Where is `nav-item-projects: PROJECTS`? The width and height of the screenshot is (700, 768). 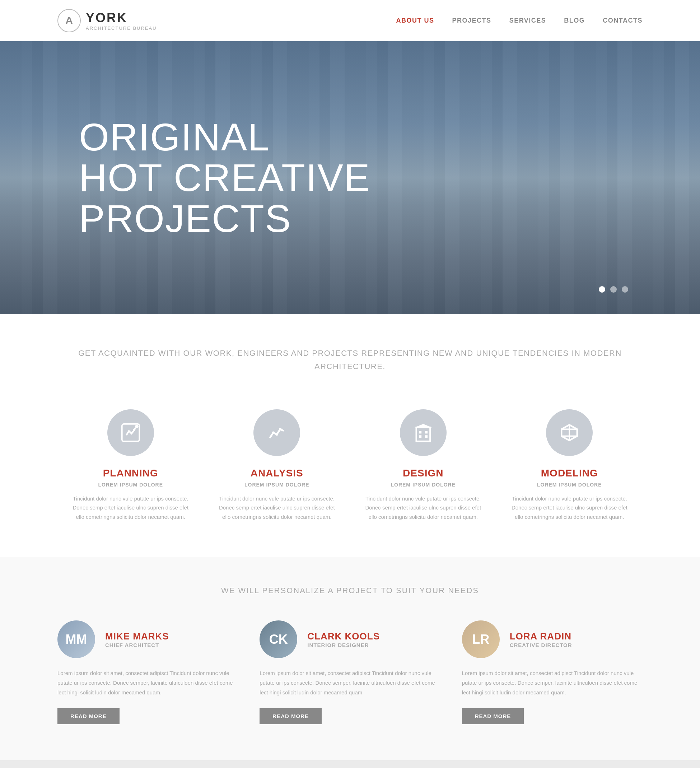 nav-item-projects: PROJECTS is located at coordinates (472, 21).